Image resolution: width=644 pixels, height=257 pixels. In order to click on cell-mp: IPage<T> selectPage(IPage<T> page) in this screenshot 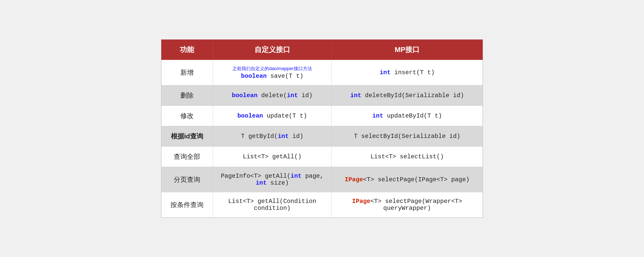, I will do `click(407, 179)`.